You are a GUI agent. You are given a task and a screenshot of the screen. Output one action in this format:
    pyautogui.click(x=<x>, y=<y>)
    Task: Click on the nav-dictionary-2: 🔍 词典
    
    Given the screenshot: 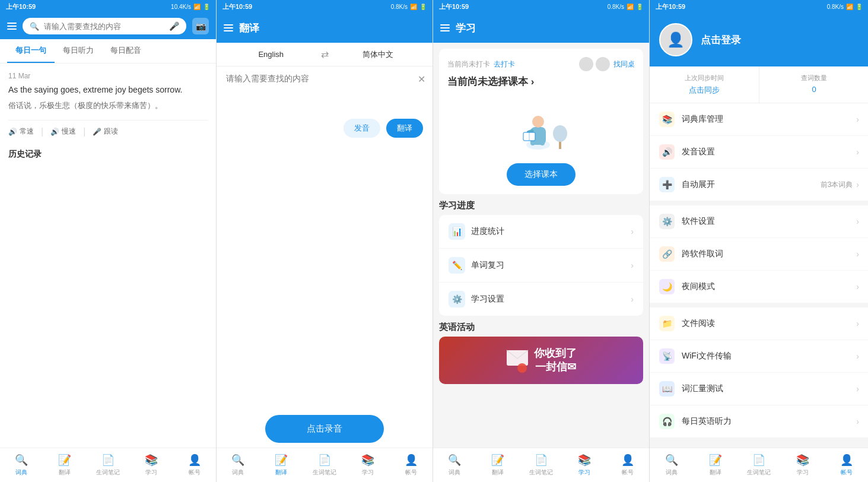 What is the action you would take?
    pyautogui.click(x=239, y=465)
    